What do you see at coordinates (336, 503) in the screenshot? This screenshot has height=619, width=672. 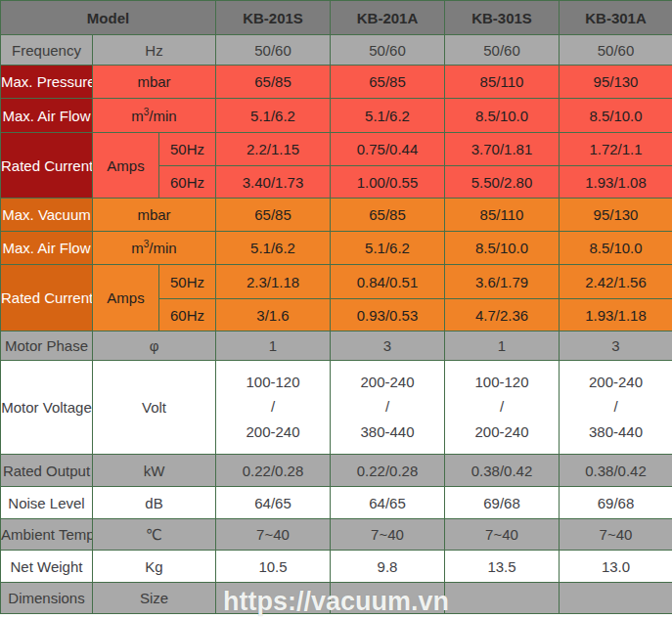 I see `row-noise-level: Noise Level dB 64/65 64/65 69/68 69/68` at bounding box center [336, 503].